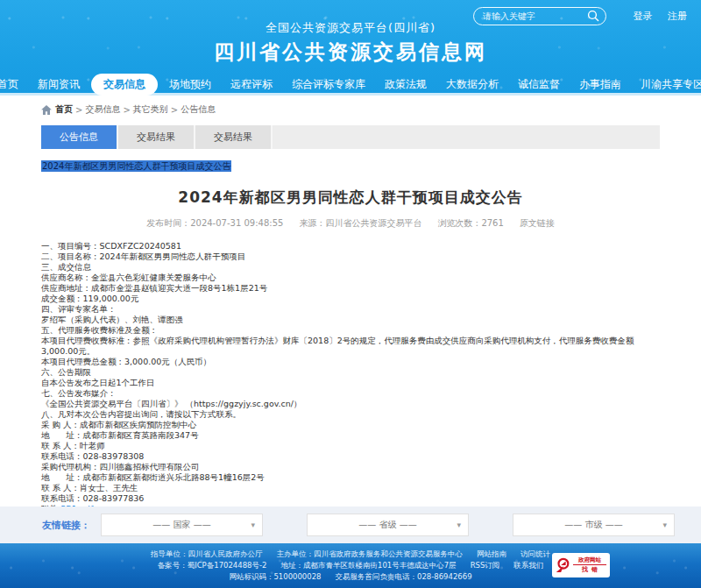 Image resolution: width=701 pixels, height=588 pixels. What do you see at coordinates (581, 565) in the screenshot?
I see `gov-error-badge: 政府网站 找错` at bounding box center [581, 565].